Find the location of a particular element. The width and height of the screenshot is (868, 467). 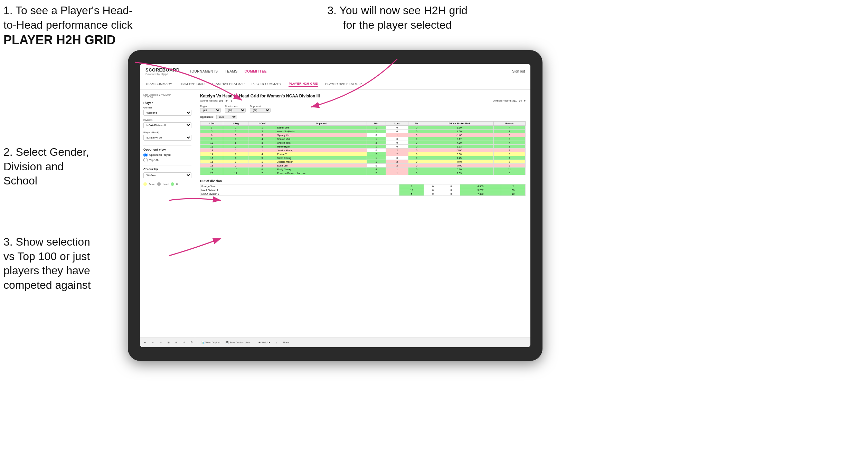

toolbar-watch: 👁 Watch ▾ is located at coordinates (264, 343).